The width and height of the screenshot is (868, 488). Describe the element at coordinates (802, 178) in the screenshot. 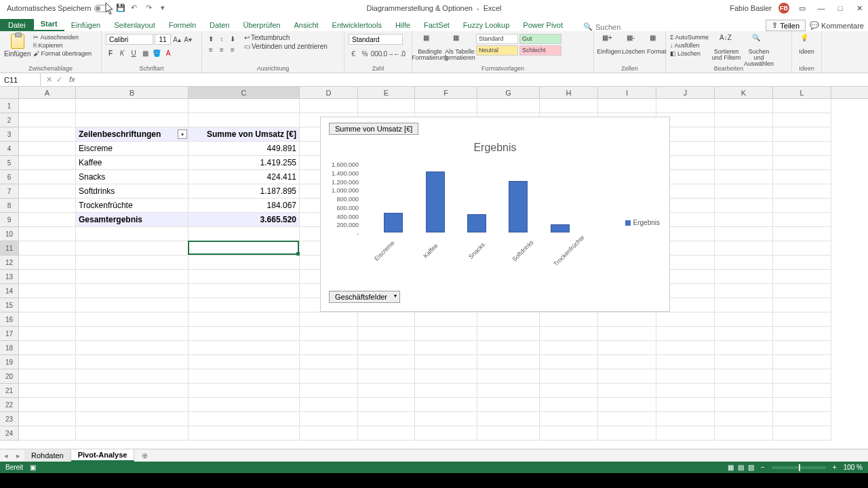

I see `cell-L6` at that location.